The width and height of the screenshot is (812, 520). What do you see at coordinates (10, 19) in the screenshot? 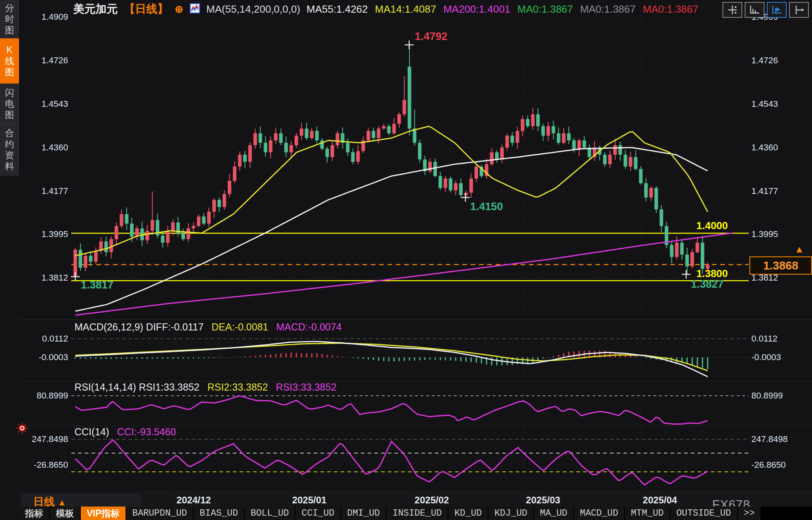
I see `sidebar-item-0: 分 时 图` at bounding box center [10, 19].